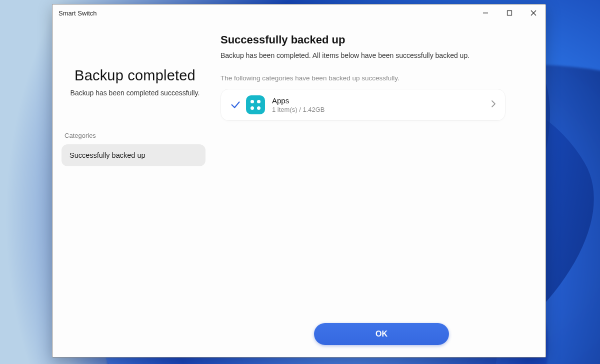  Describe the element at coordinates (534, 13) in the screenshot. I see `close-icon` at that location.